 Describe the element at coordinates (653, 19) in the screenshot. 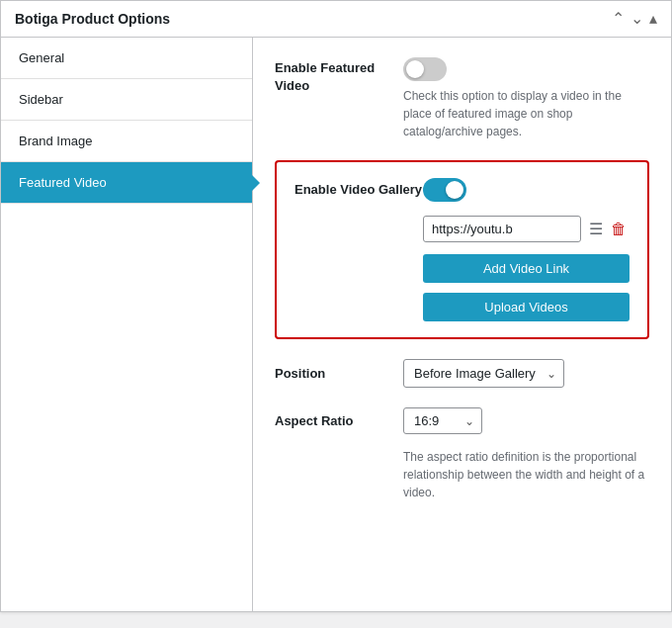

I see `expand-icon: ▴` at that location.